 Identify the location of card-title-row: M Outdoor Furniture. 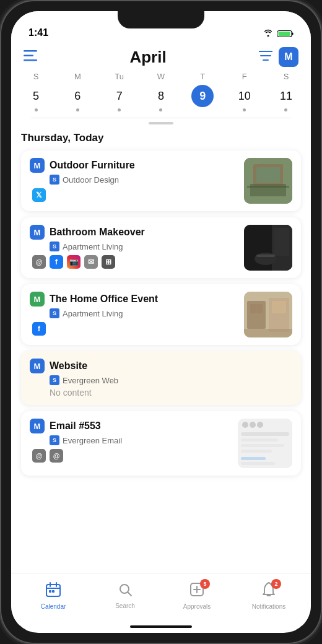
(134, 165).